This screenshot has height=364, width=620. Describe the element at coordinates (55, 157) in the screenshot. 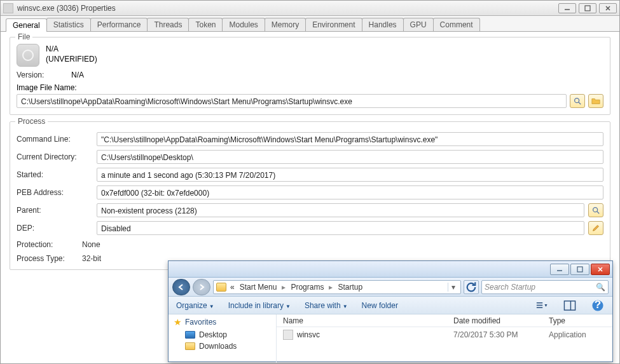

I see `current-directory-label: Current Directory:` at that location.